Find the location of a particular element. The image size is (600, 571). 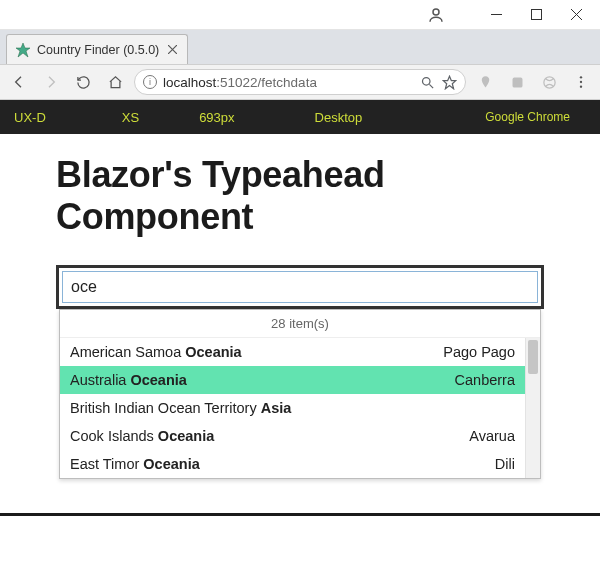

maximize-button is located at coordinates (536, 15).